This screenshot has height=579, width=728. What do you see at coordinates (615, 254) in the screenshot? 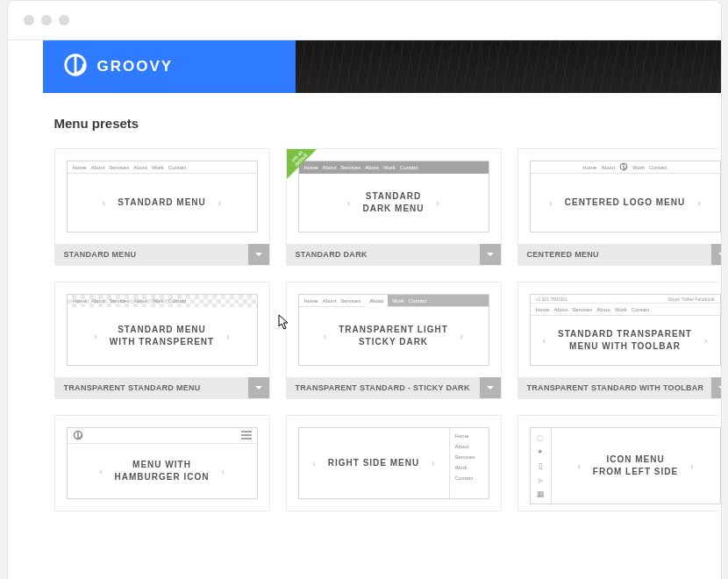
I see `preset-caption: CENTERED MENU` at bounding box center [615, 254].